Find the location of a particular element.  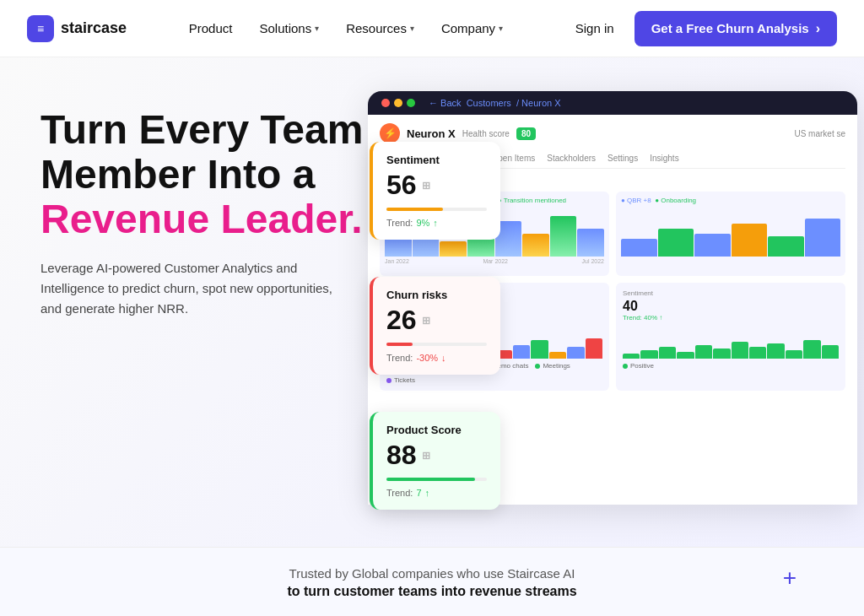

nav-links: Product Solutions ▾ Resources ▾ Company … is located at coordinates (346, 29).